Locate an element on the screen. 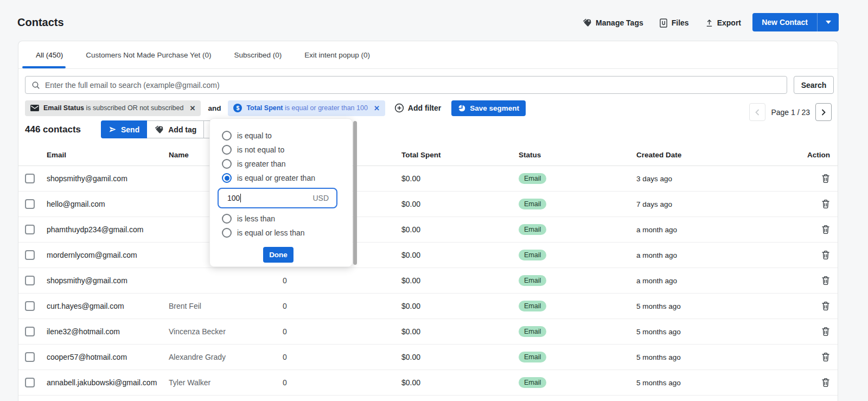 Image resolution: width=868 pixels, height=401 pixels. column-header-Status: Status is located at coordinates (577, 155).